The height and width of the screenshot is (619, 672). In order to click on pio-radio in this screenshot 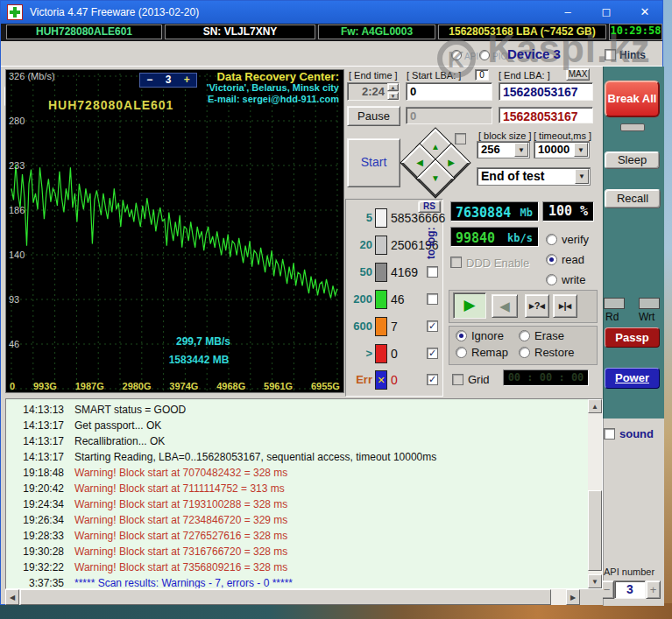, I will do `click(485, 55)`.